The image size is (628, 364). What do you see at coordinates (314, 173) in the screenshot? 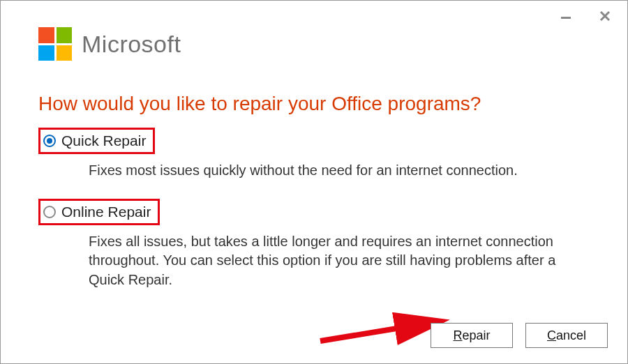
I see `option-description: Fixes most issues quickly without the ne…` at bounding box center [314, 173].